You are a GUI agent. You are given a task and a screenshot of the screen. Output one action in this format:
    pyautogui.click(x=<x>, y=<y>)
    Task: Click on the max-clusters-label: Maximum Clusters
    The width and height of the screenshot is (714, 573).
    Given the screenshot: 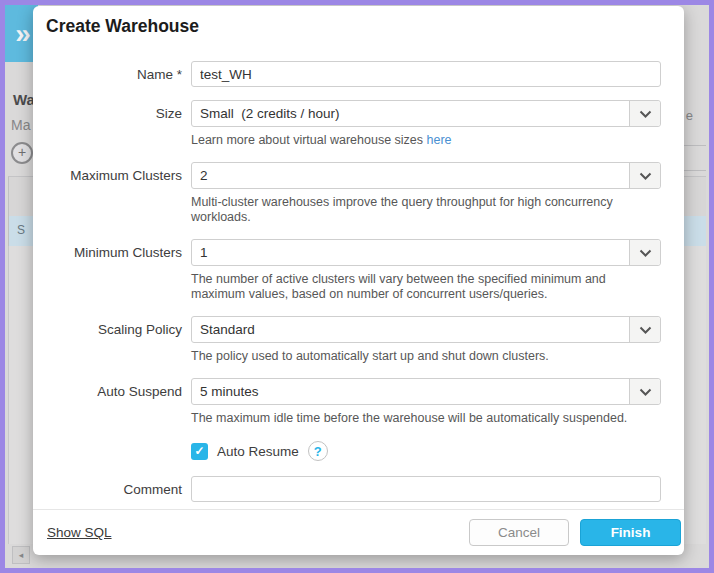 What is the action you would take?
    pyautogui.click(x=108, y=176)
    